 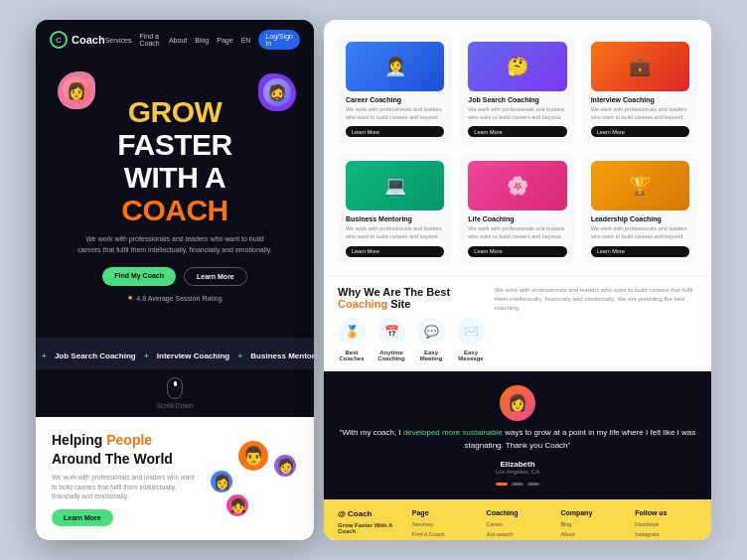 What do you see at coordinates (443, 524) in the screenshot?
I see `footer-col-0: PageServicesFind A CoachAboutBlogLeaders…` at bounding box center [443, 524].